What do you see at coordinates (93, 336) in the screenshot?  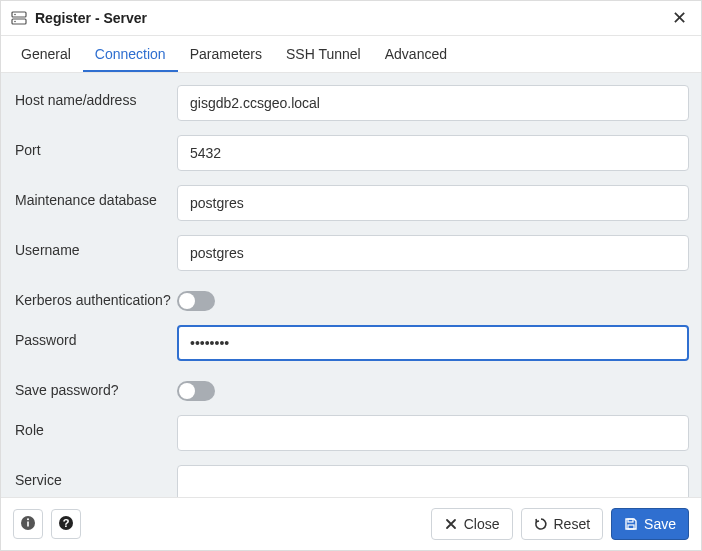 I see `password-label: Password` at bounding box center [93, 336].